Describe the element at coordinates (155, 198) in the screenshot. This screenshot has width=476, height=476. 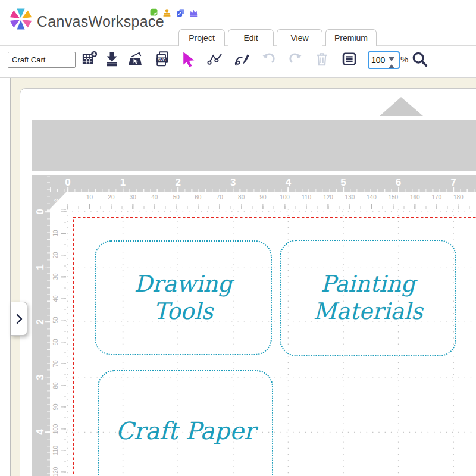
I see `h-ruler-mm-label: 40` at that location.